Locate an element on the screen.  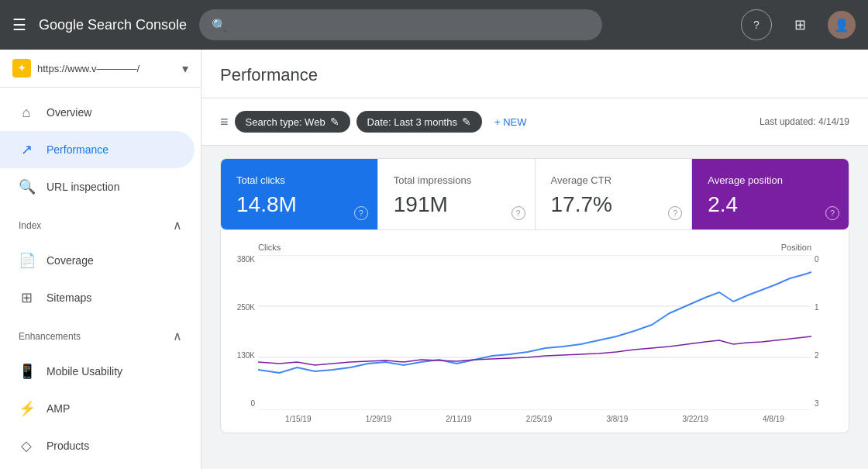
sidebar-item-coverage: 📄 Coverage is located at coordinates (98, 260).